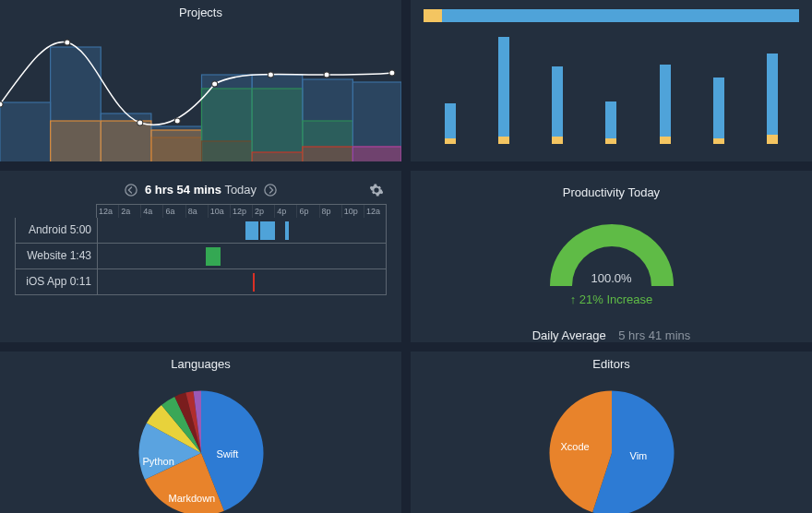 The height and width of the screenshot is (513, 812). I want to click on timeline-row: Android 5:00, so click(201, 231).